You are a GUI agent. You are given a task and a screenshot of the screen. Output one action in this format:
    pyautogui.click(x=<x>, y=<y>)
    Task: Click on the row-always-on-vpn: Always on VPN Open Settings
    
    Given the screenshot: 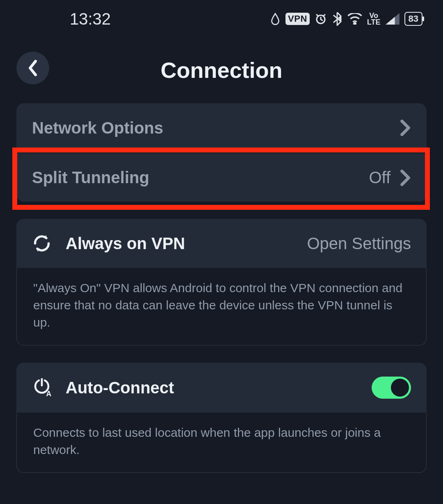 What is the action you would take?
    pyautogui.click(x=222, y=243)
    